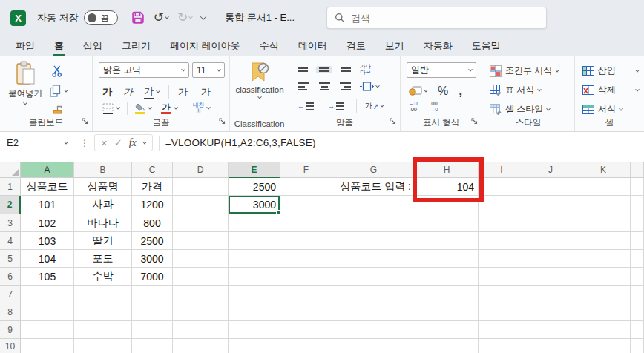 The image size is (644, 353). I want to click on cell-E7, so click(254, 294).